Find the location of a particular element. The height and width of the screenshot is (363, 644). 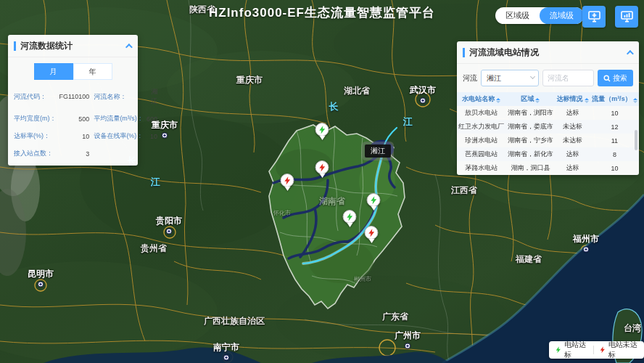

column-label: 水电站名称 is located at coordinates (479, 99).